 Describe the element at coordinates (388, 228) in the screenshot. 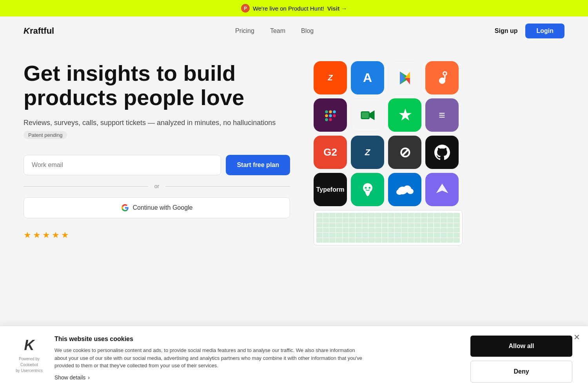

I see `chart-area` at that location.